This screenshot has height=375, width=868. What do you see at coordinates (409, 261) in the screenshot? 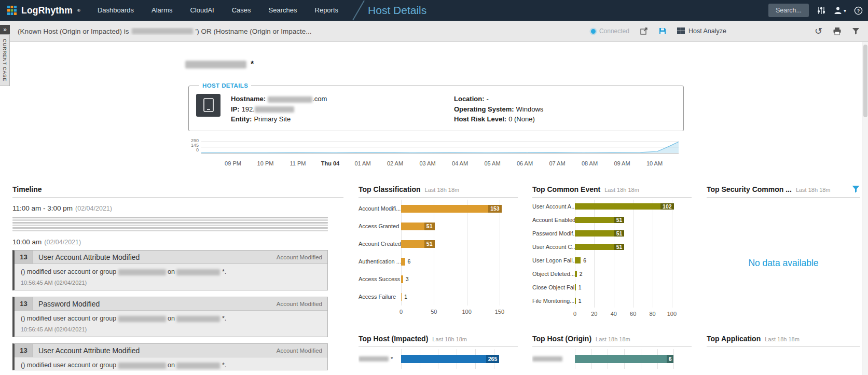
I see `bar-value: 6` at bounding box center [409, 261].